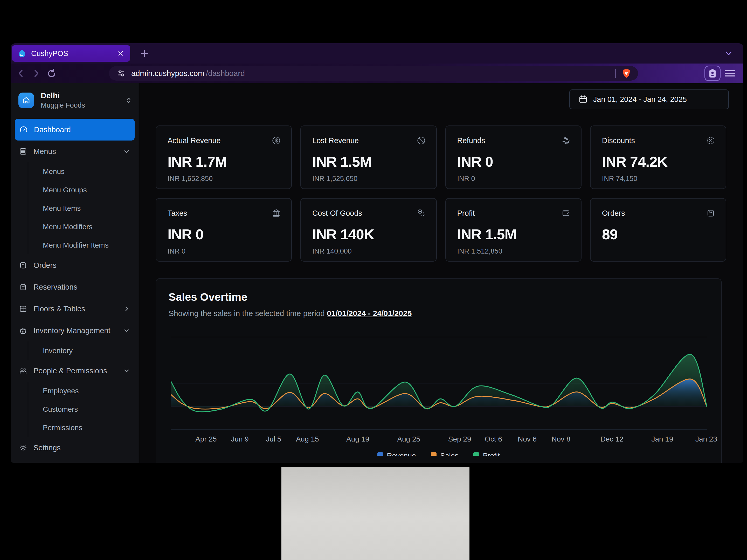  Describe the element at coordinates (224, 230) in the screenshot. I see `stat-card-taxes: Taxes INR 0 INR 0` at that location.